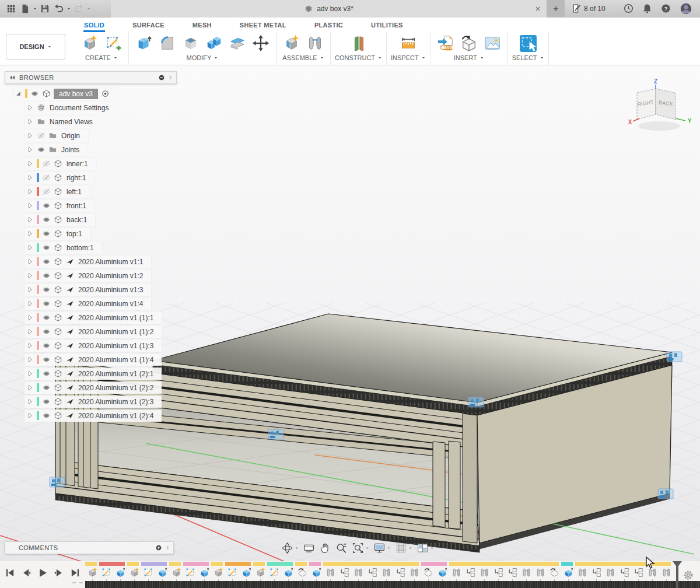 The image size is (700, 588). What do you see at coordinates (93, 387) in the screenshot?
I see `browser-row-2020-aluminium-v1-2-2: 2020 Aluminium v1 (2):2` at bounding box center [93, 387].